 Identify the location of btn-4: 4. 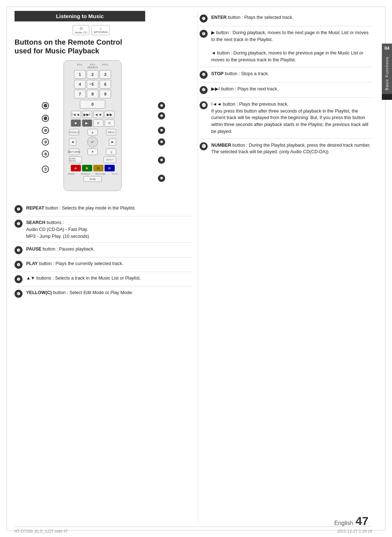
(80, 84).